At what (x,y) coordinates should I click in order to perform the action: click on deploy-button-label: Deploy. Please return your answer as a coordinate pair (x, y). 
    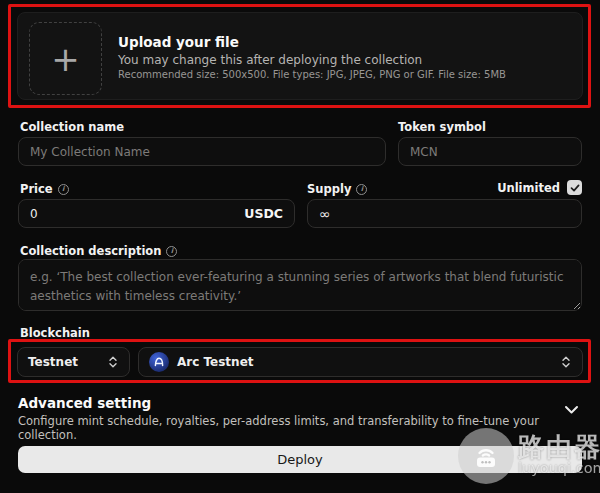
    Looking at the image, I should click on (300, 460).